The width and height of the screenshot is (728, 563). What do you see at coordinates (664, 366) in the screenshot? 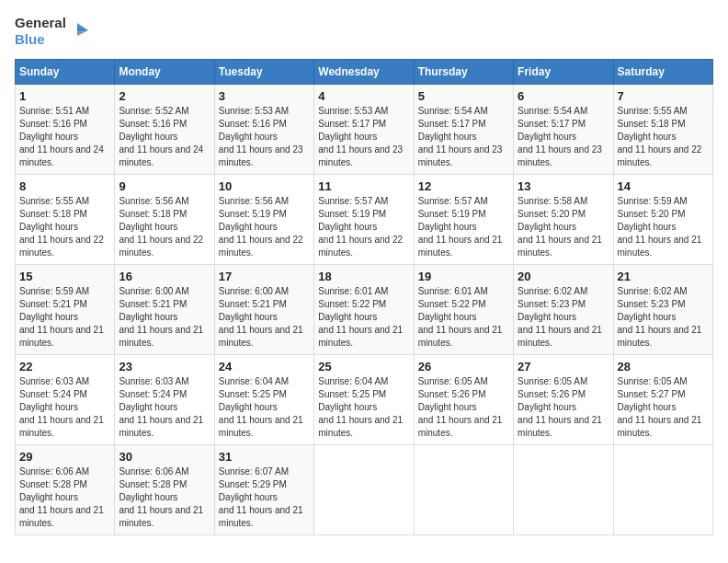
I see `day-number: 28` at bounding box center [664, 366].